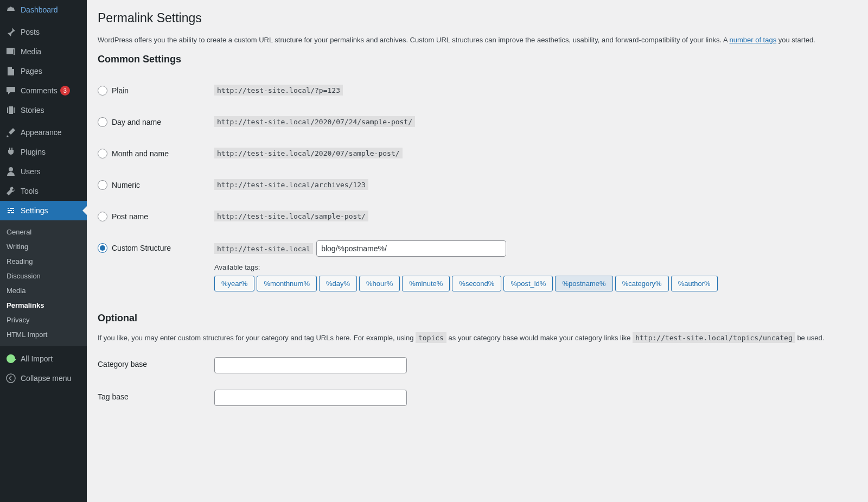 The width and height of the screenshot is (868, 502). What do you see at coordinates (33, 110) in the screenshot?
I see `sidebar-item-label: Stories` at bounding box center [33, 110].